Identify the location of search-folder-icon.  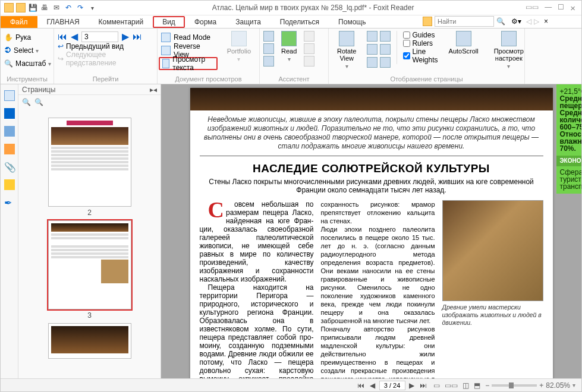
(427, 21).